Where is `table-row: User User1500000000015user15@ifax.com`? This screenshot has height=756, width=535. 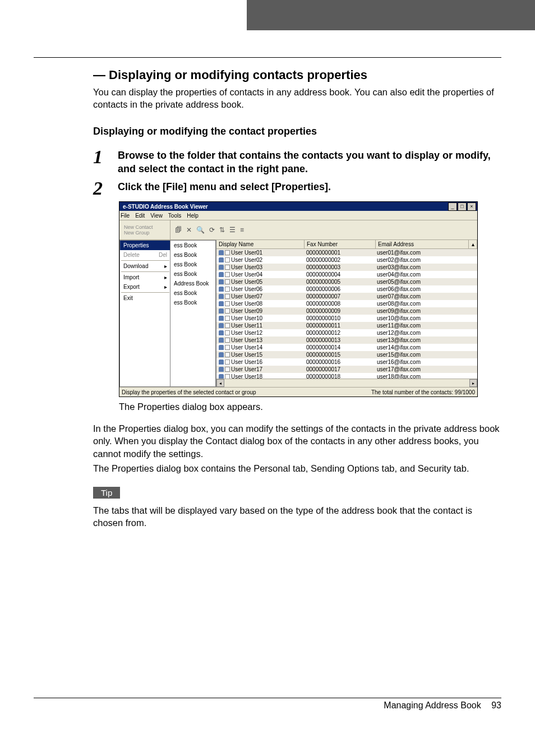 table-row: User User1500000000015user15@ifax.com is located at coordinates (347, 354).